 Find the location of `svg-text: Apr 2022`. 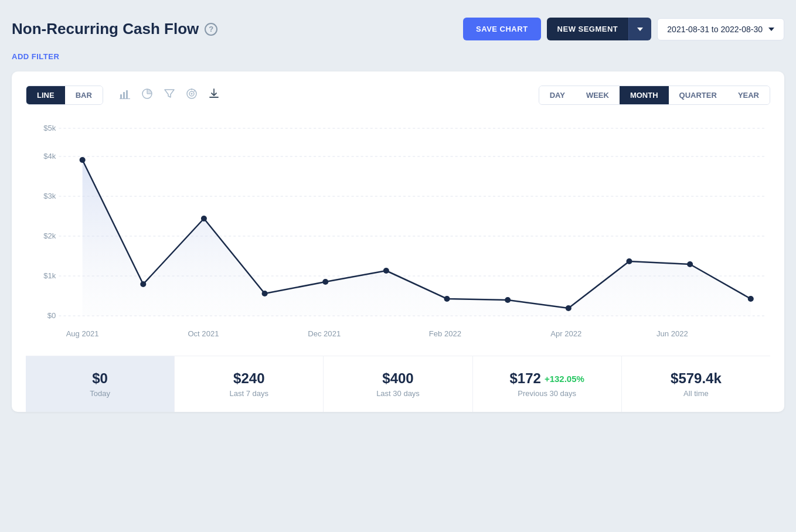

svg-text: Apr 2022 is located at coordinates (566, 334).